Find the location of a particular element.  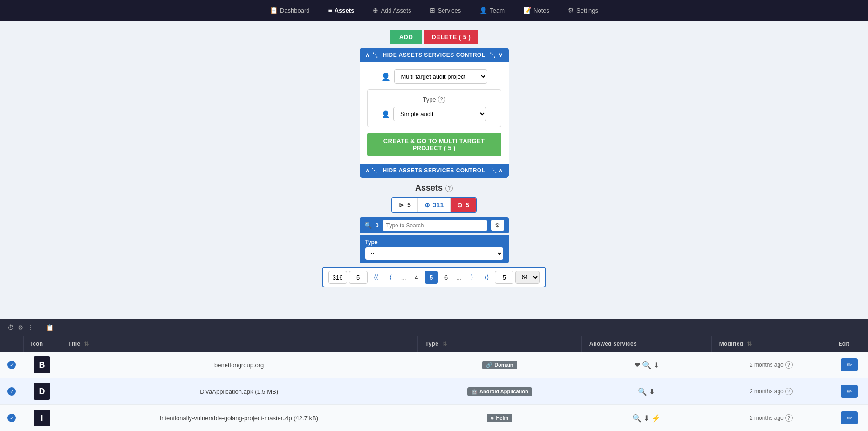

col-type: Type ⇅ is located at coordinates (499, 344).